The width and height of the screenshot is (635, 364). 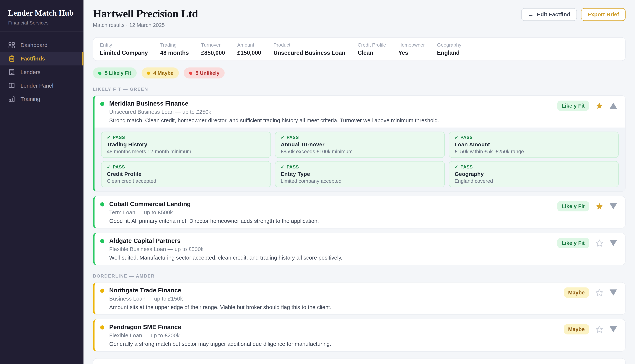 What do you see at coordinates (309, 53) in the screenshot?
I see `summary-field-value: Unsecured Business Loan` at bounding box center [309, 53].